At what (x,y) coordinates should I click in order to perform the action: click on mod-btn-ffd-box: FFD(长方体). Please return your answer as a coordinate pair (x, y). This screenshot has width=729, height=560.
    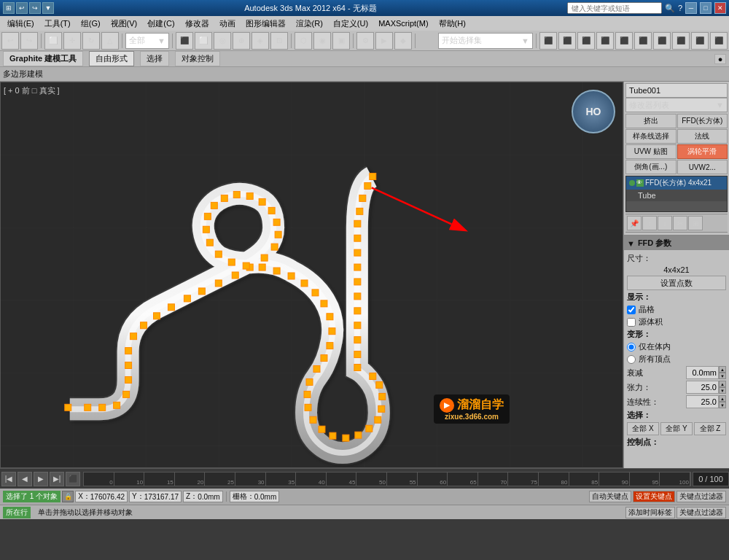
    Looking at the image, I should click on (703, 121).